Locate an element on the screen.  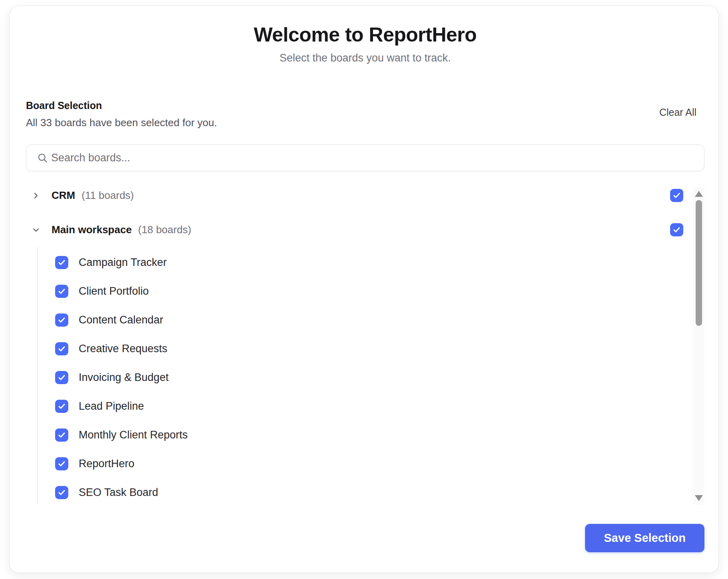
group-checkbox-main-workspace is located at coordinates (676, 230).